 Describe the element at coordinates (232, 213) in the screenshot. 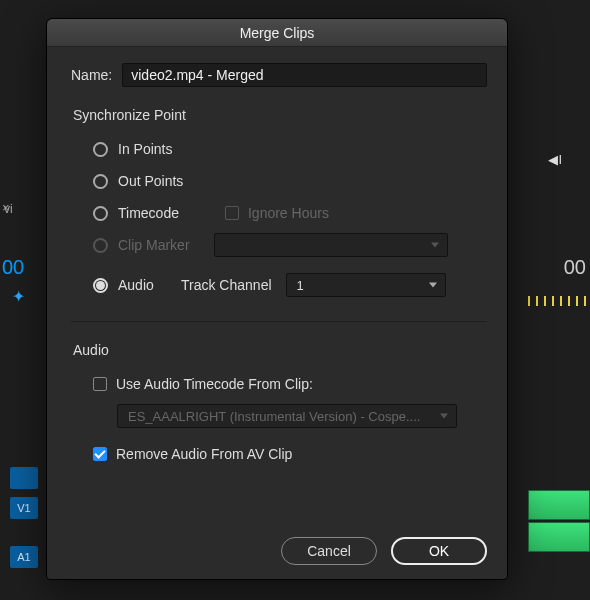

I see `ignore-hours-checkbox` at that location.